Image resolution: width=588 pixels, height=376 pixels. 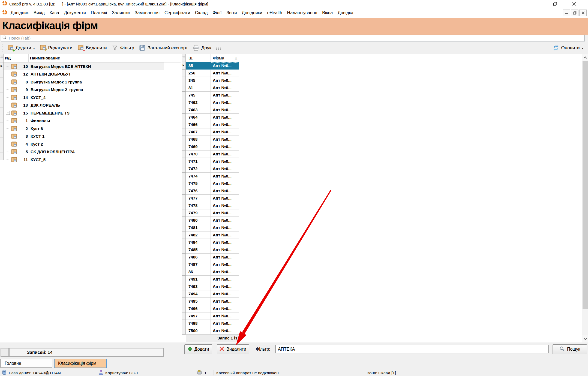 I want to click on export-button: Загальний експорт, so click(x=164, y=48).